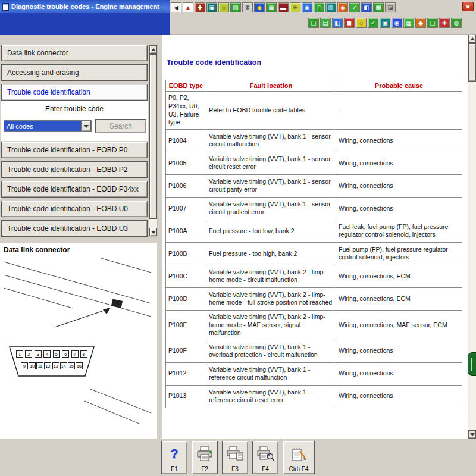  Describe the element at coordinates (314, 163) in the screenshot. I see `table-row: P1005 Variable valve timing (VVT), bank …` at that location.